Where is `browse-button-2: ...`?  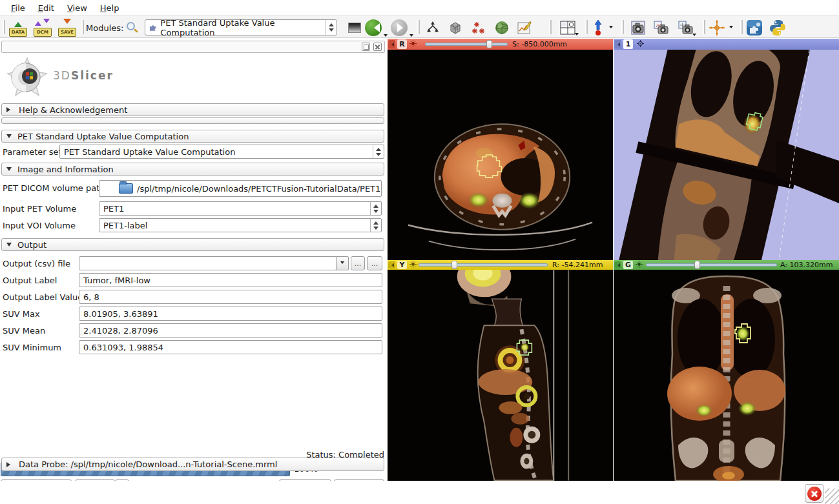
browse-button-2: ... is located at coordinates (375, 263).